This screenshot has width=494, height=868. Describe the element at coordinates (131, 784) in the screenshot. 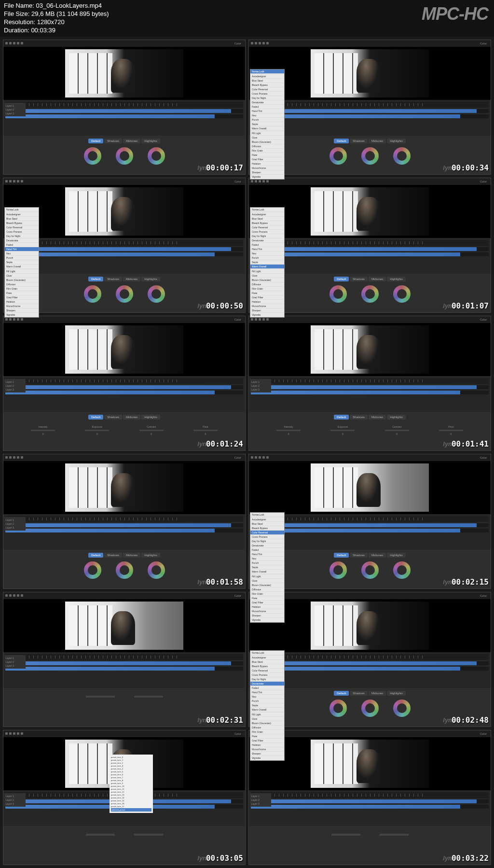

I see `preset-list-popup: preset_item_0preset_item_1preset_item_2p…` at that location.